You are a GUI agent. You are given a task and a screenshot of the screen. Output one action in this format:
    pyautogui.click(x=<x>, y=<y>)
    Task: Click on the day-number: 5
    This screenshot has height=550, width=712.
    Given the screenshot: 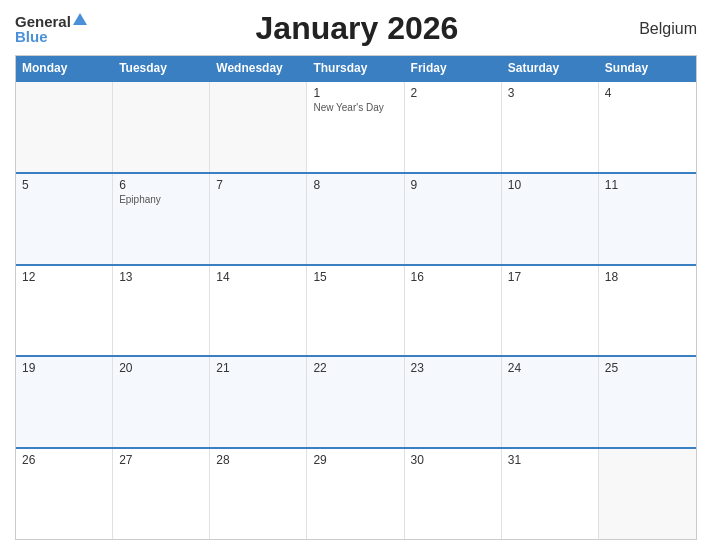 What is the action you would take?
    pyautogui.click(x=64, y=185)
    